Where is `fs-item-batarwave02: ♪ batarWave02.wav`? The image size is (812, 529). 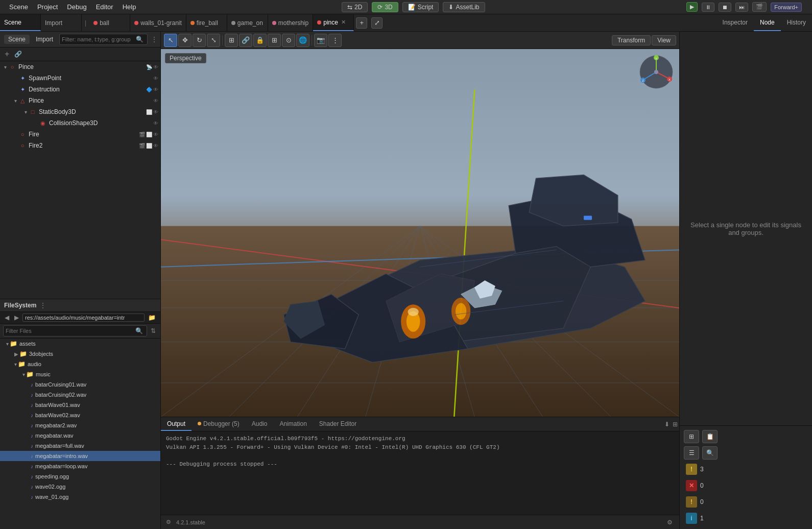
fs-item-batarwave02: ♪ batarWave02.wav is located at coordinates (80, 415).